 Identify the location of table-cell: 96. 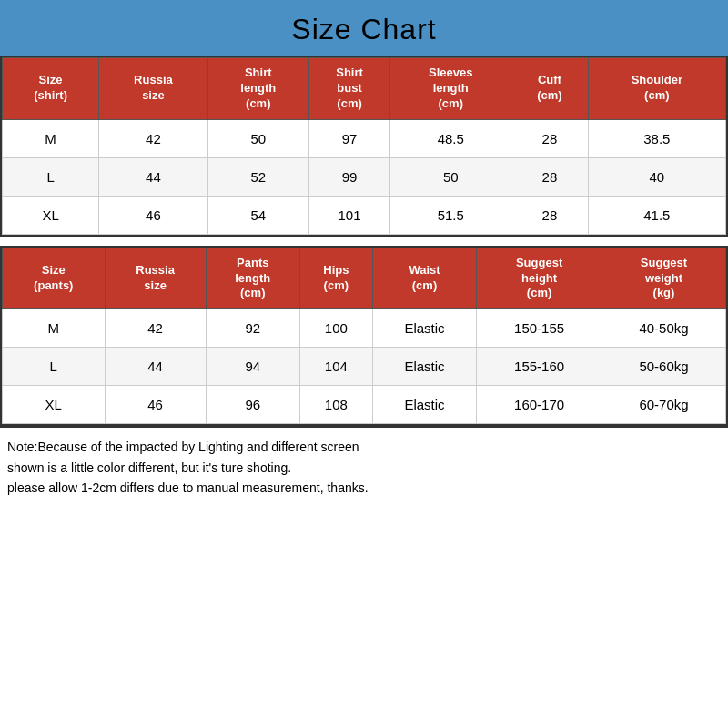
(253, 405).